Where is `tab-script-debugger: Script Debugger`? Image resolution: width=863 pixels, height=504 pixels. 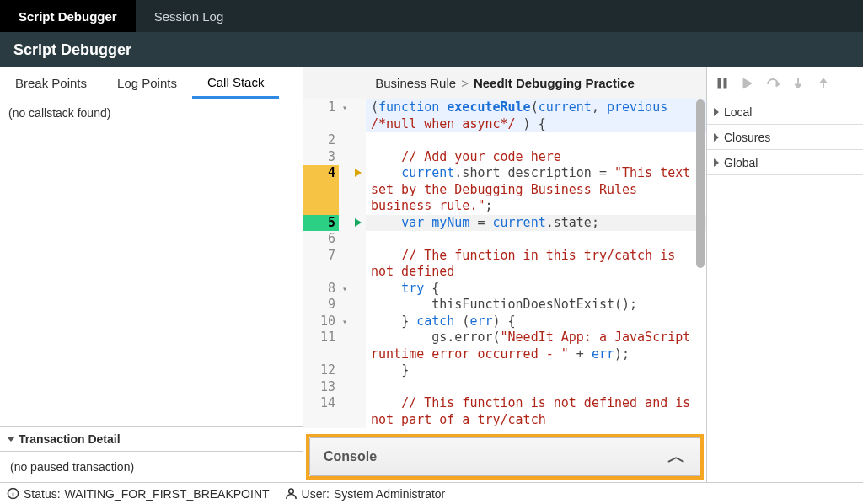 tab-script-debugger: Script Debugger is located at coordinates (67, 16).